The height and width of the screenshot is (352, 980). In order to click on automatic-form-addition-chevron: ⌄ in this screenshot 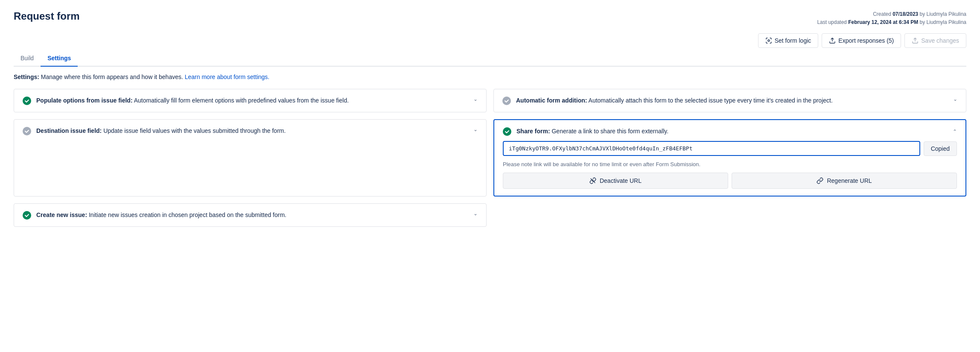, I will do `click(955, 99)`.